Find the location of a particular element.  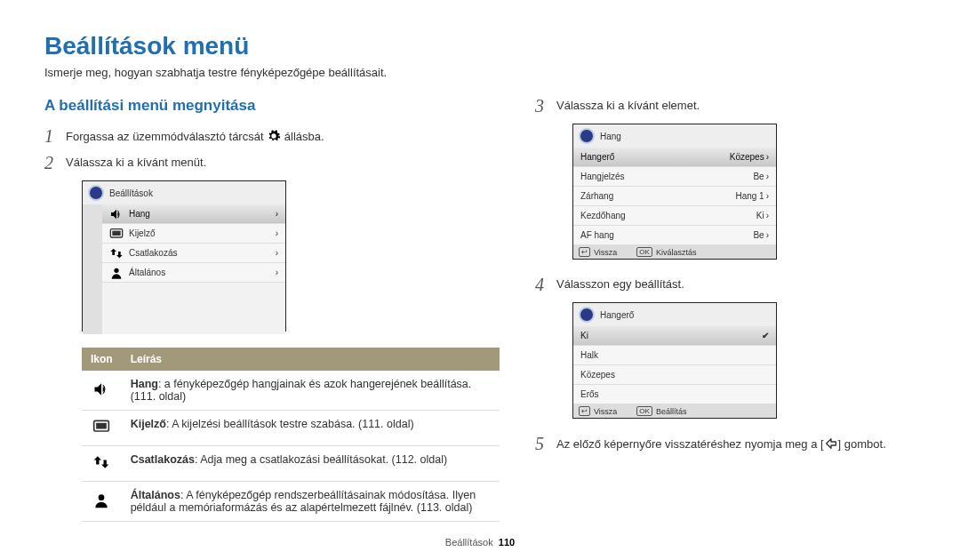

row-label: Hangerő is located at coordinates (597, 156).